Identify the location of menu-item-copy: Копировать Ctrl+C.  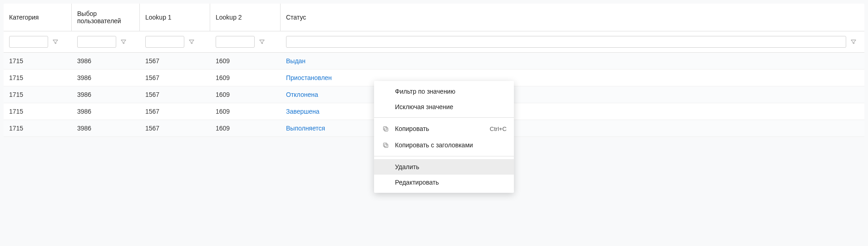
(444, 129).